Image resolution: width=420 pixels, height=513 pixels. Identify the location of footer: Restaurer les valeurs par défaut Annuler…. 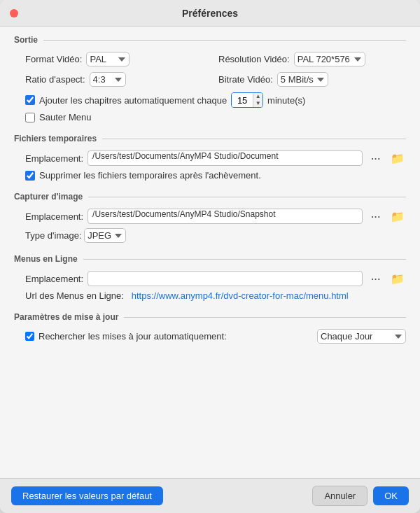
(210, 496).